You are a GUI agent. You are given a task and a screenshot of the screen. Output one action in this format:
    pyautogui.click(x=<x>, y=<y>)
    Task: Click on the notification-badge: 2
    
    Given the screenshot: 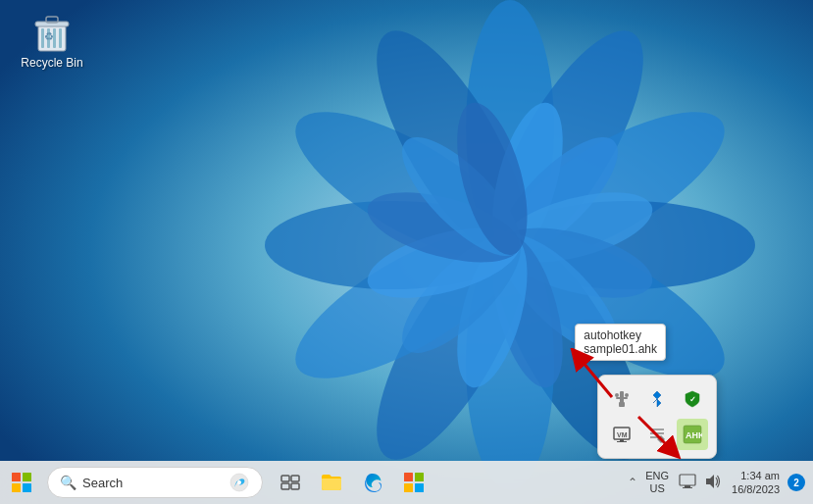 What is the action you would take?
    pyautogui.click(x=796, y=482)
    